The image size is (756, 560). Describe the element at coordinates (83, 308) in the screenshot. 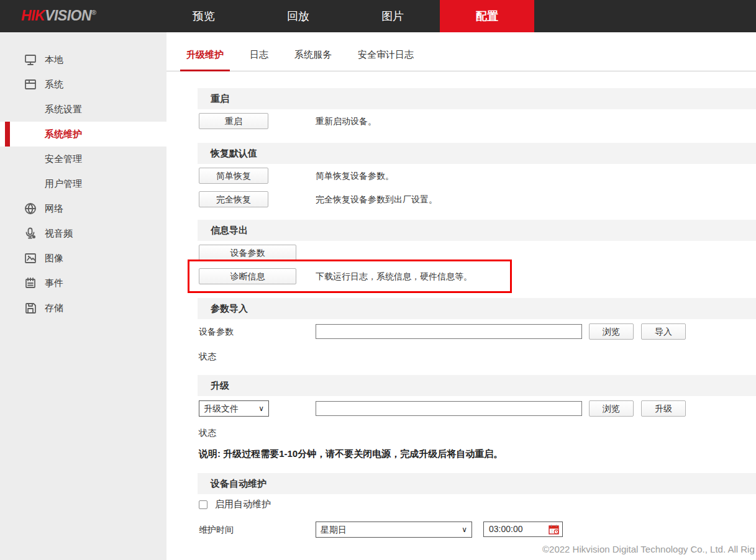

I see `sidebar-item-storage: 存储` at that location.